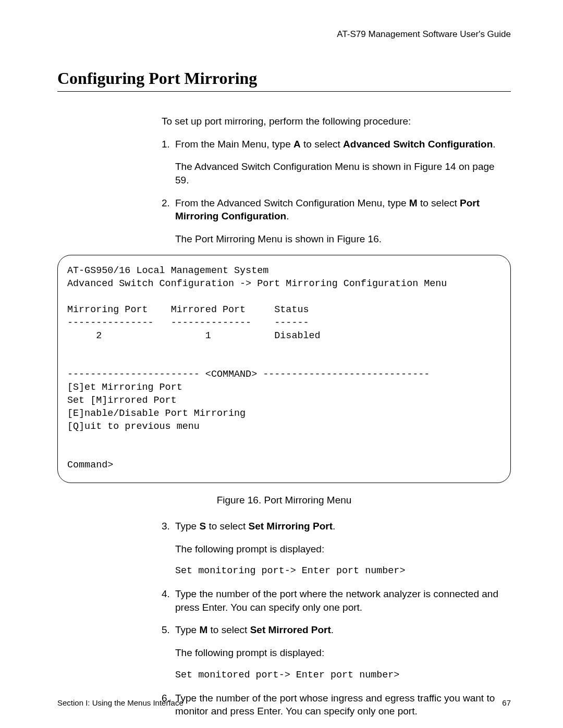 The image size is (563, 728). Describe the element at coordinates (257, 283) in the screenshot. I see `terminal-line: Advanced Switch Configuration -> Port Mi…` at that location.